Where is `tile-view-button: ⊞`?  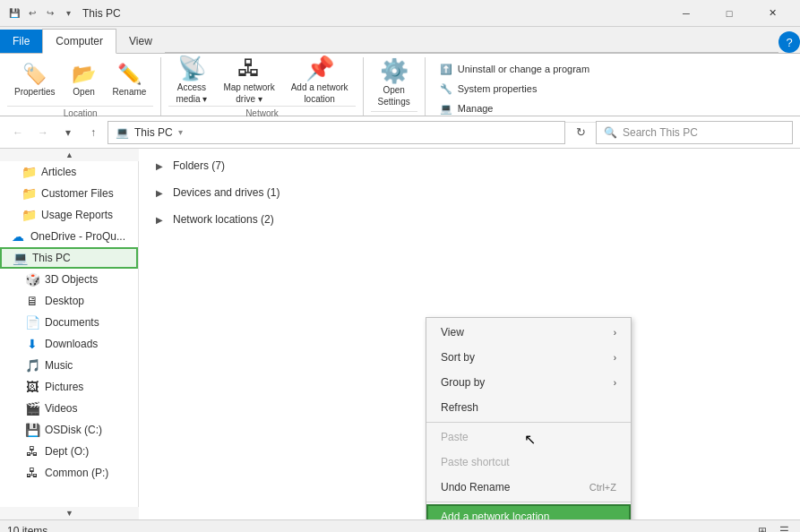 tile-view-button: ⊞ is located at coordinates (762, 528).